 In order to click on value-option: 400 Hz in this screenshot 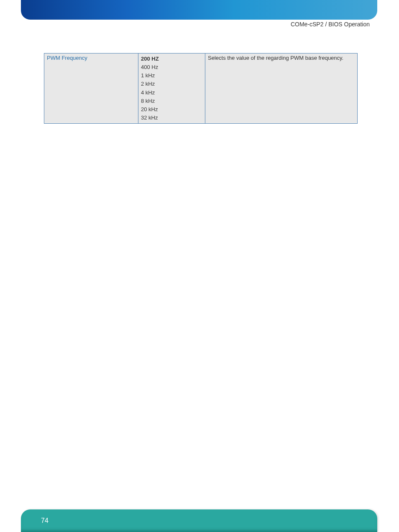, I will do `click(150, 67)`.